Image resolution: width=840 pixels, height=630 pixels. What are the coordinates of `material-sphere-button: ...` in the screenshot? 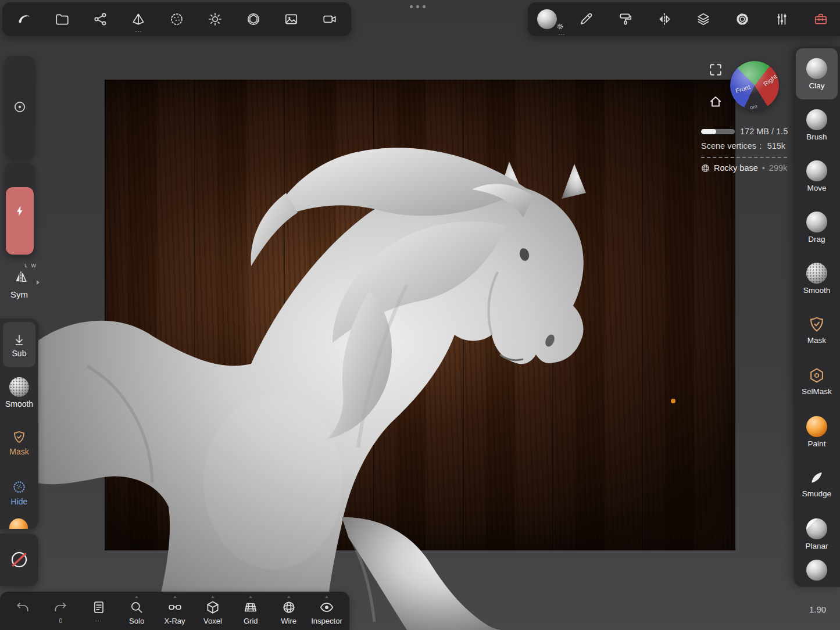 It's located at (547, 19).